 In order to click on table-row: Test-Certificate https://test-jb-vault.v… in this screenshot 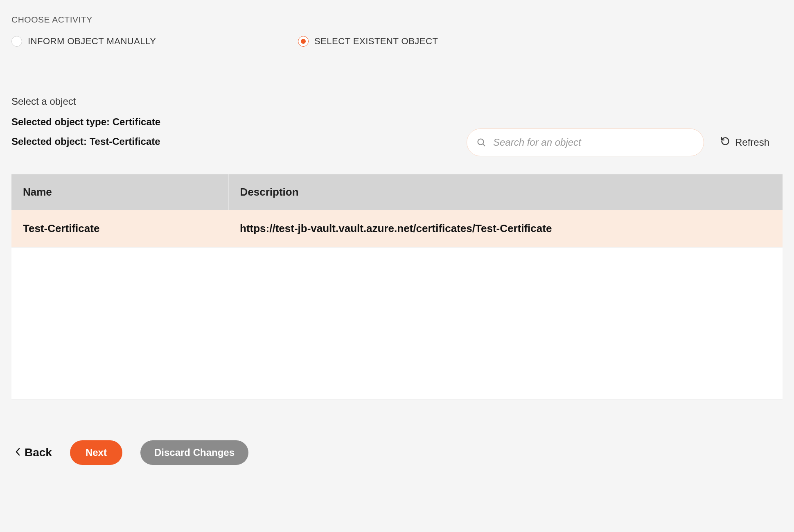, I will do `click(397, 229)`.